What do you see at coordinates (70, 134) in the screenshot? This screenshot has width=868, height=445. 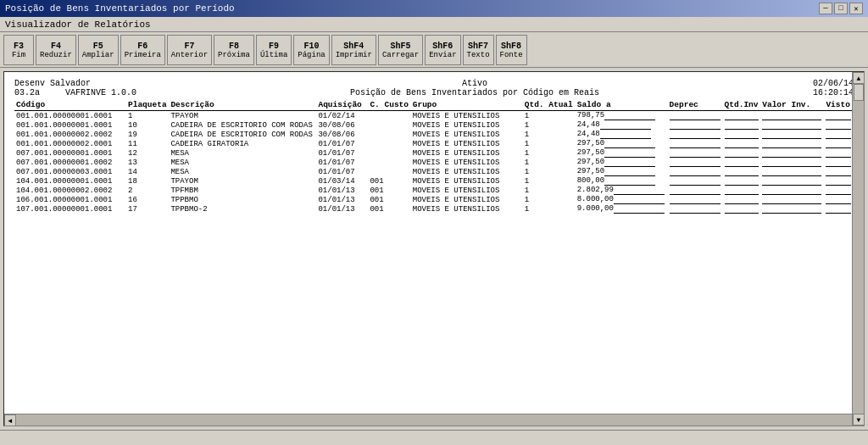 I see `table-cell: 001.001.00000002.0002` at bounding box center [70, 134].